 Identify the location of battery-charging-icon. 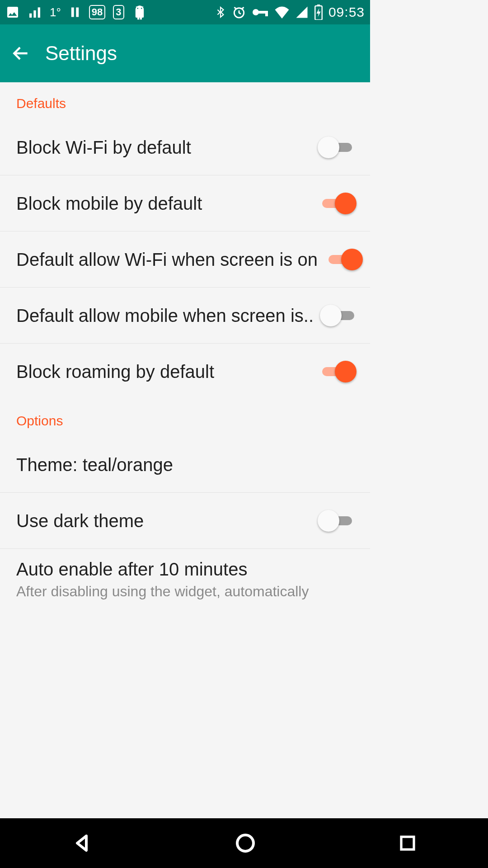
(319, 12).